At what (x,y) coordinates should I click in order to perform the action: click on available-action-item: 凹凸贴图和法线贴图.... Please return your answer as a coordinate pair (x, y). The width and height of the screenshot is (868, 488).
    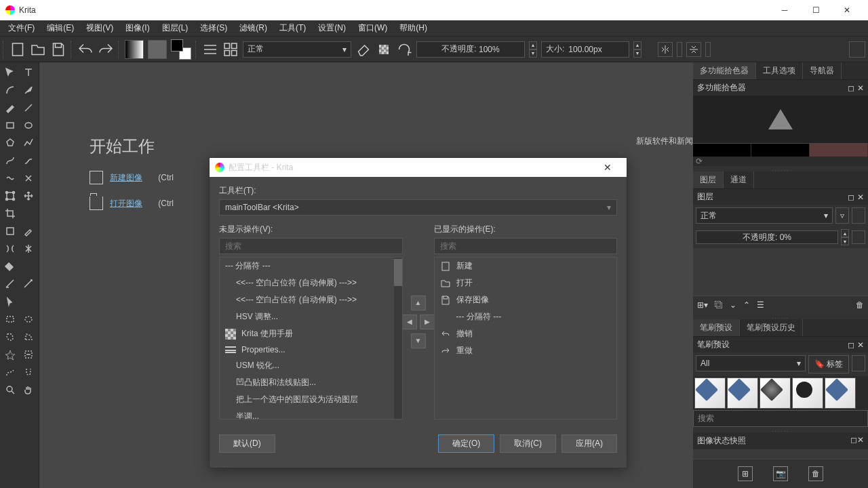
    Looking at the image, I should click on (311, 382).